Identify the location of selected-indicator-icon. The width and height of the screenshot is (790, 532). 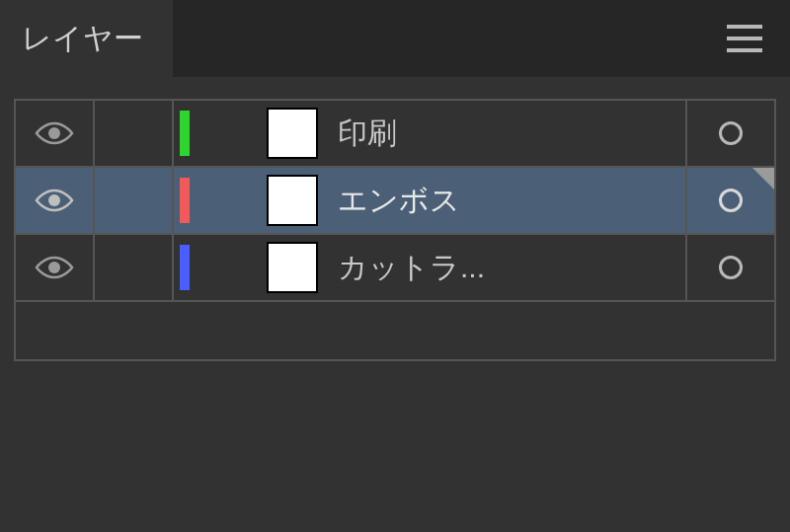
(763, 179).